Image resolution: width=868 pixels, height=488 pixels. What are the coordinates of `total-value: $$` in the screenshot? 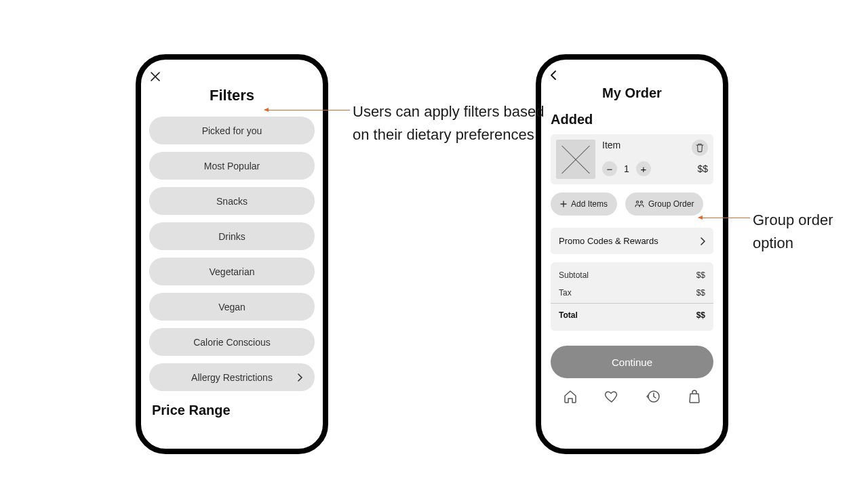 It's located at (701, 315).